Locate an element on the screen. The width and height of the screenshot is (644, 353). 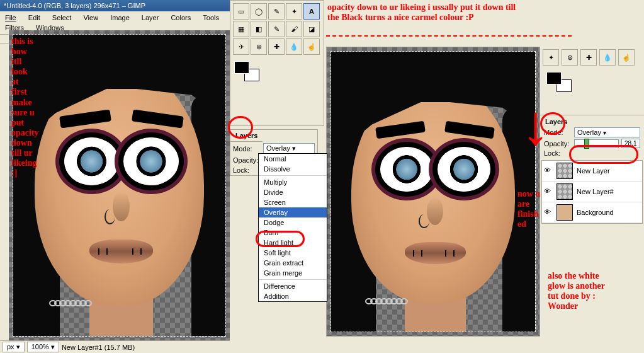
mode-normal: Normal is located at coordinates (293, 159).